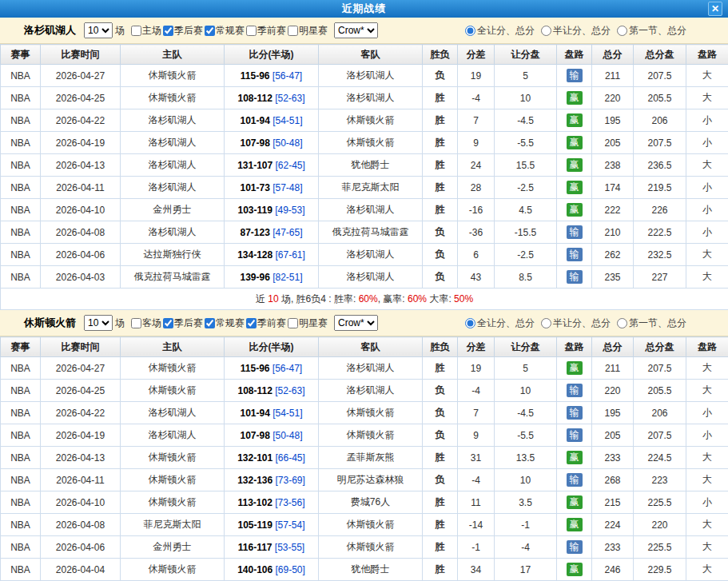 This screenshot has width=728, height=581. What do you see at coordinates (81, 210) in the screenshot?
I see `cell-date: 2026-04-10` at bounding box center [81, 210].